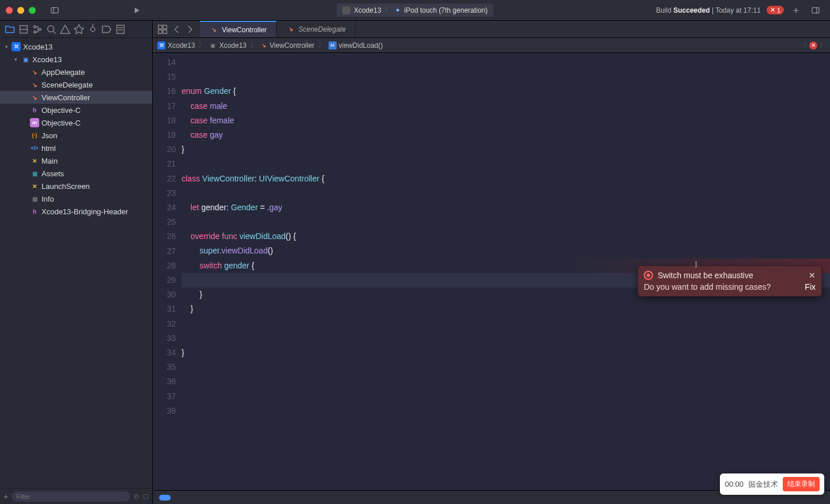  I want to click on filter-input, so click(71, 497).